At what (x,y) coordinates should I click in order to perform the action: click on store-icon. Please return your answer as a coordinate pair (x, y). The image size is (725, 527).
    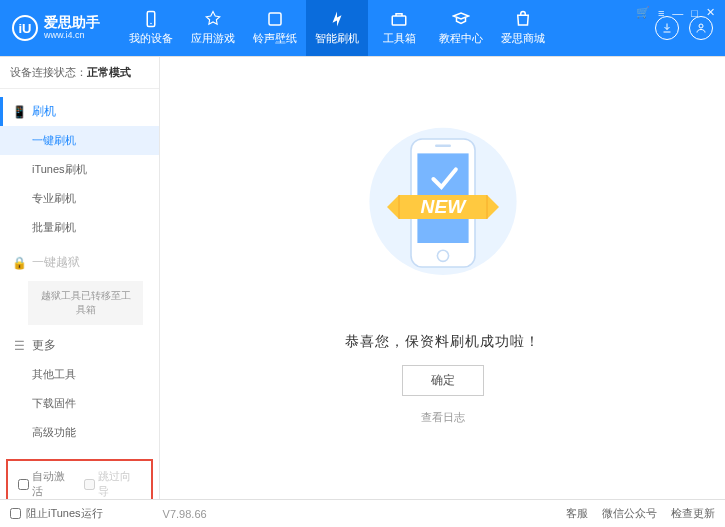
    Looking at the image, I should click on (523, 19).